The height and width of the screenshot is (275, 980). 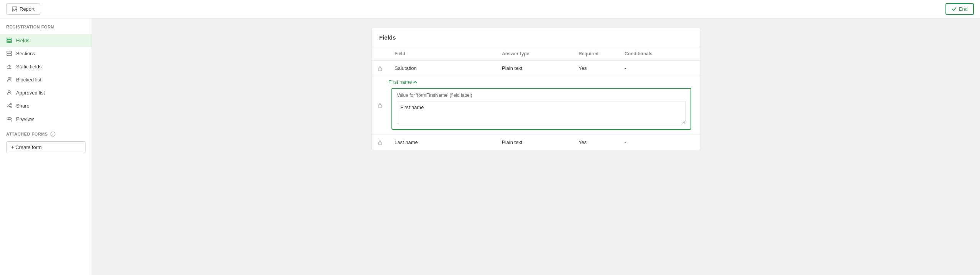 What do you see at coordinates (954, 9) in the screenshot?
I see `checkmark-icon` at bounding box center [954, 9].